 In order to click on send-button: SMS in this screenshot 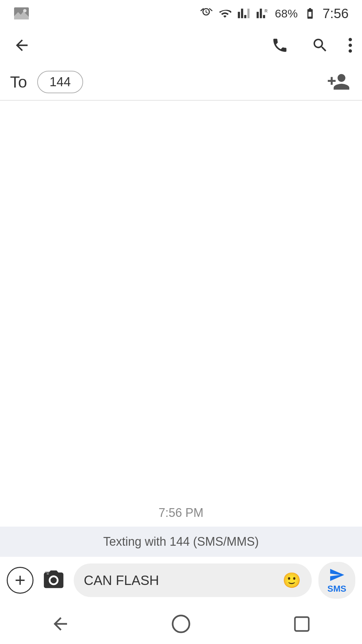, I will do `click(337, 580)`.